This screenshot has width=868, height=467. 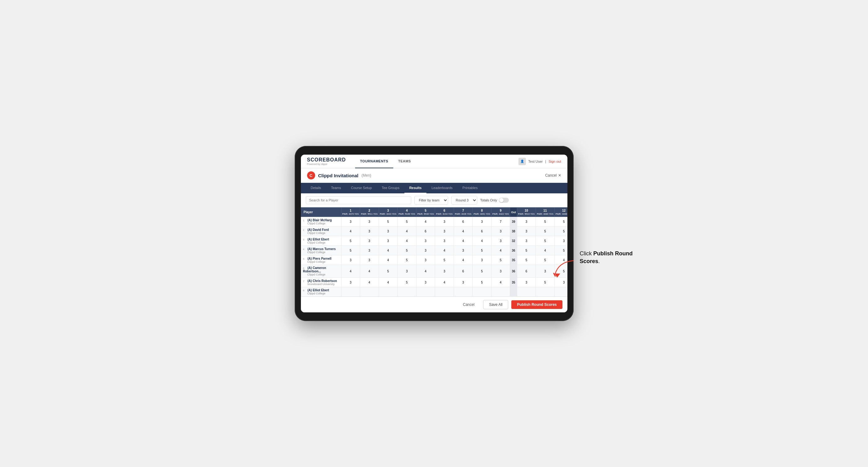 What do you see at coordinates (536, 305) in the screenshot?
I see `publish-round-scores-button: Publish Round Scores` at bounding box center [536, 305].